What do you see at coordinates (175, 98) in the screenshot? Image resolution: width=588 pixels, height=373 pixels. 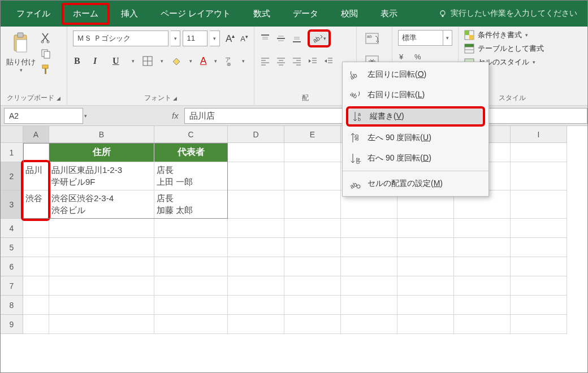 I see `font-launcher-icon: ◢` at bounding box center [175, 98].